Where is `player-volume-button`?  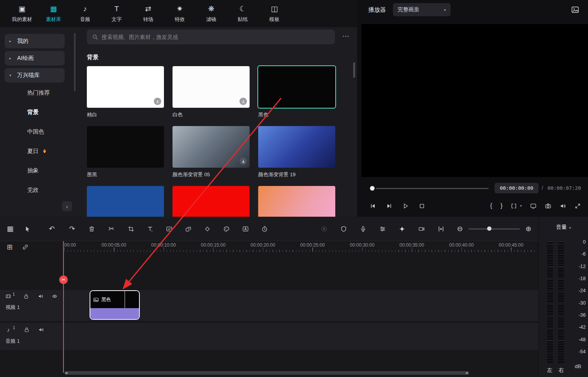 player-volume-button is located at coordinates (563, 206).